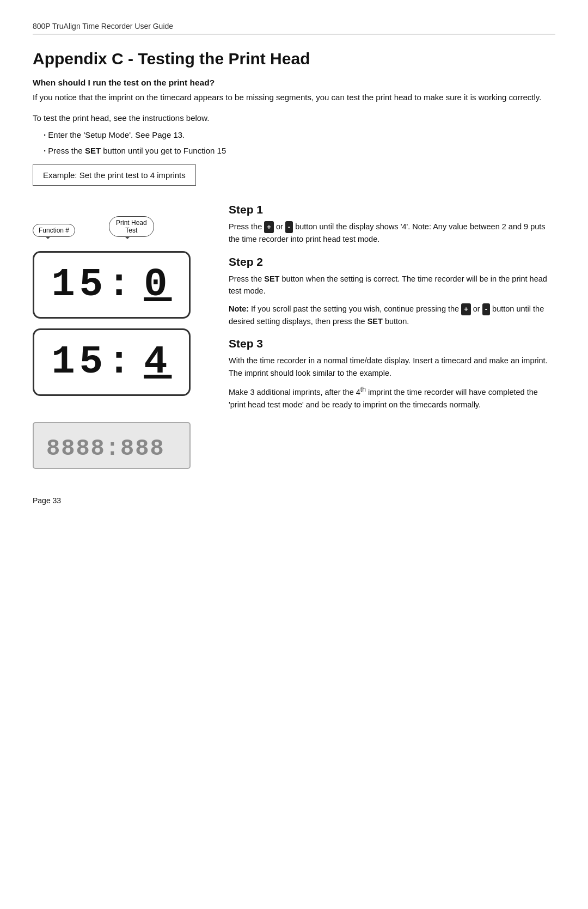 This screenshot has width=588, height=909. What do you see at coordinates (103, 26) in the screenshot?
I see `header-title: 800P TruAlign Time Recorder User Guide` at bounding box center [103, 26].